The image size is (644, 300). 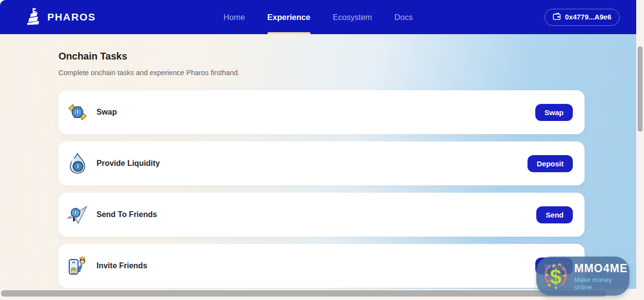 What do you see at coordinates (640, 89) in the screenshot?
I see `vertical-scrollbar-thumb` at bounding box center [640, 89].